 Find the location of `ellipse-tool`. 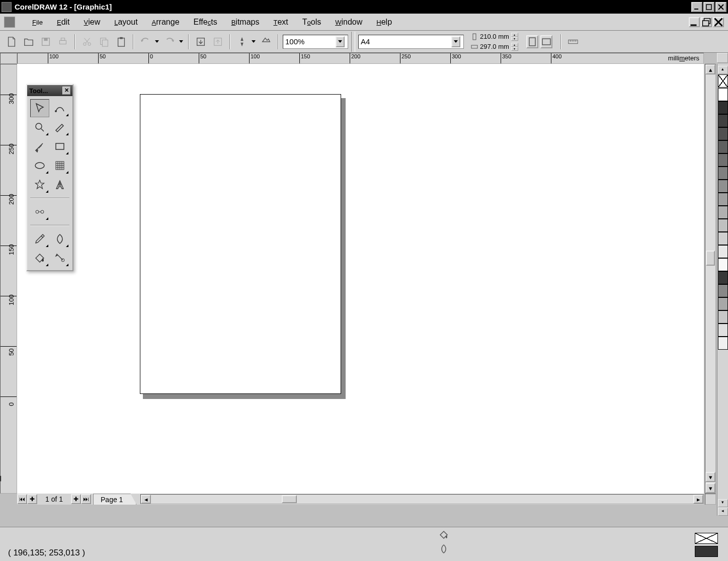

ellipse-tool is located at coordinates (40, 166).